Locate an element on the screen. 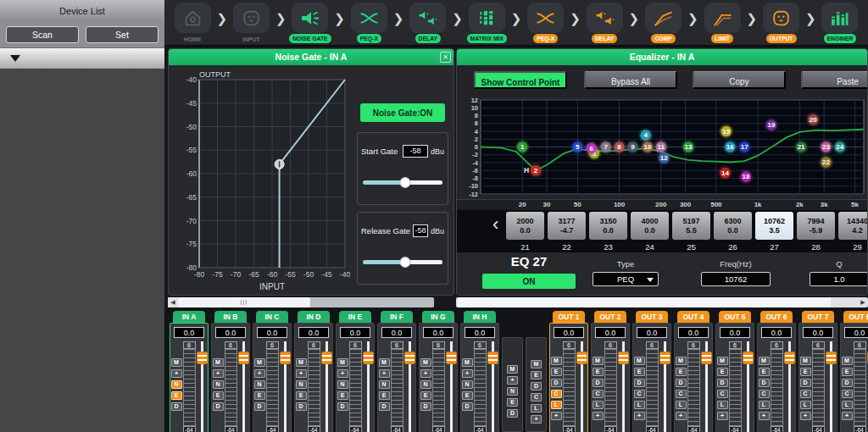  channel-strip-out-1: OUT 10.0MEDCL+6-64 is located at coordinates (569, 371).